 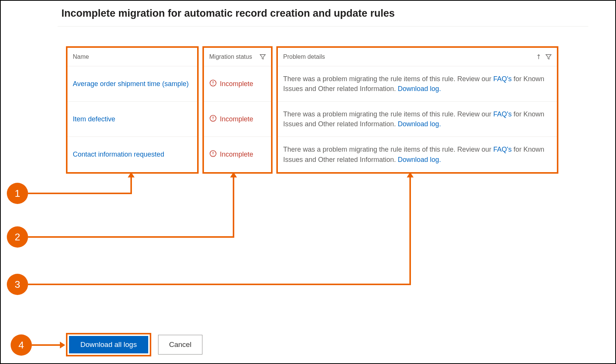 What do you see at coordinates (94, 119) in the screenshot?
I see `rule-name-link: Item defective` at bounding box center [94, 119].